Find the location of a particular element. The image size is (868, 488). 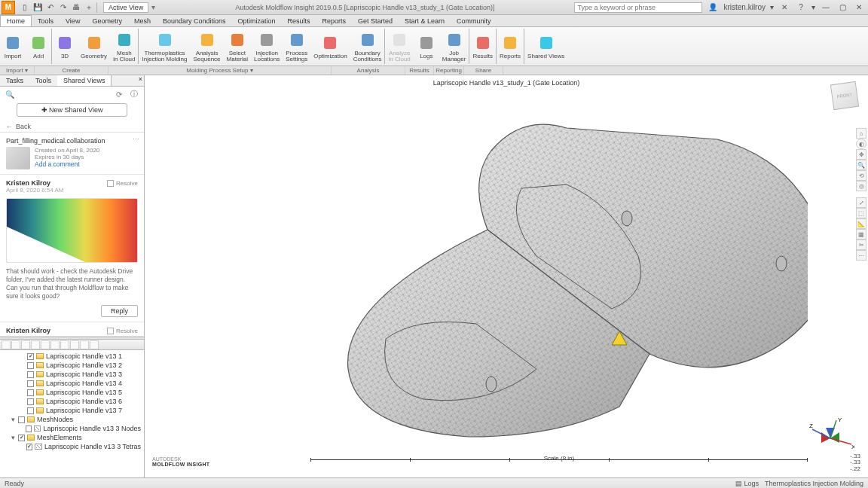

ribbon-results-button: Results is located at coordinates (482, 47).